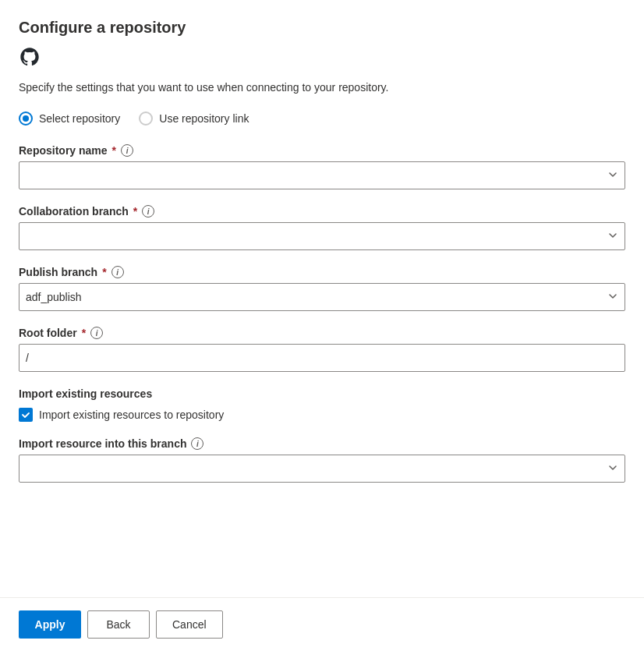 The width and height of the screenshot is (644, 651). I want to click on import-checkbox-wrapper: Import existing resources to repository, so click(322, 415).